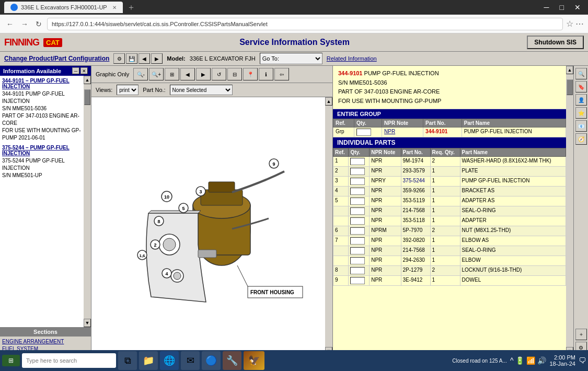 The image size is (588, 371). I want to click on refresh-button: ↻, so click(39, 24).